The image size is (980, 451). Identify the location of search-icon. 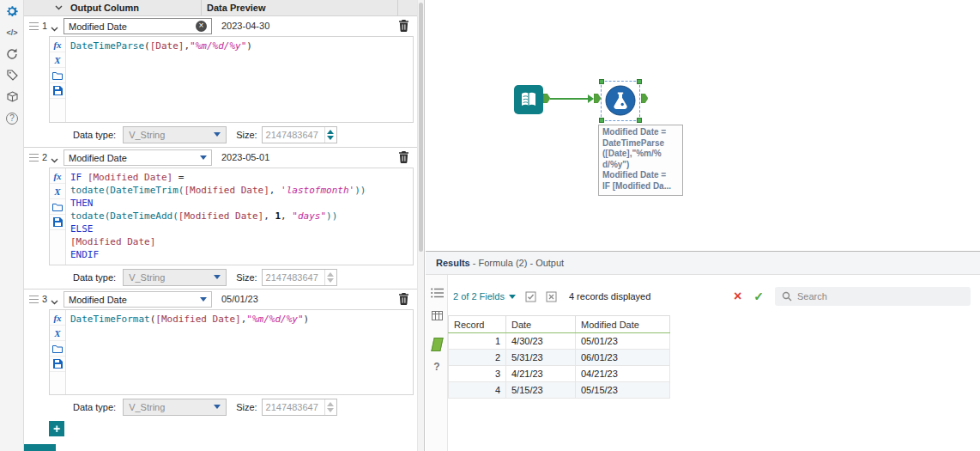
(787, 296).